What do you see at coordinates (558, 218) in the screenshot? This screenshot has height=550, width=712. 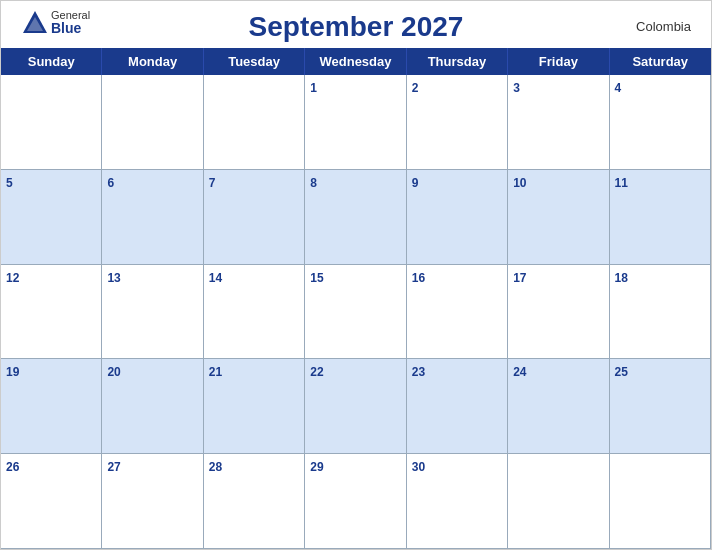 I see `day-cell-10: 10` at bounding box center [558, 218].